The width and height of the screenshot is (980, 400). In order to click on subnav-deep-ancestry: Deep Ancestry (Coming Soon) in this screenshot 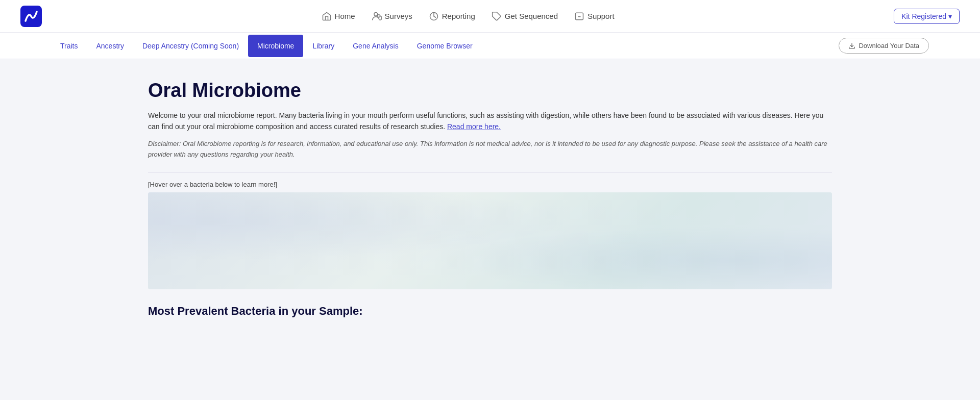, I will do `click(191, 46)`.